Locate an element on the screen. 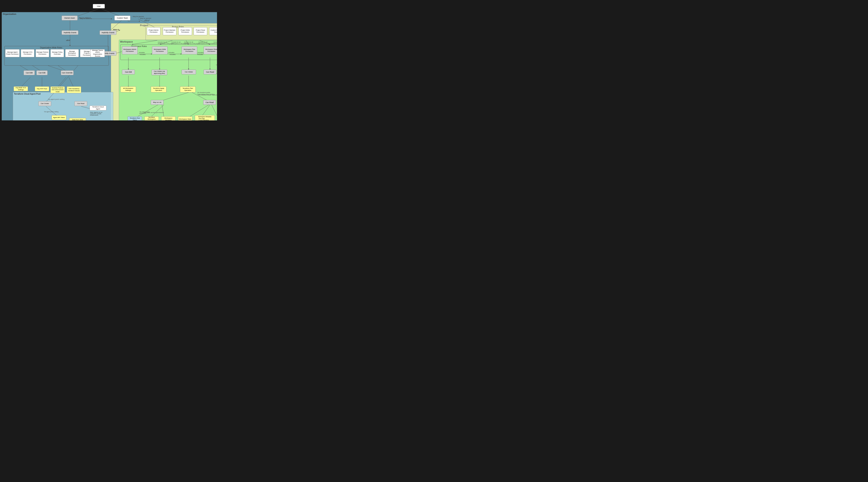 This screenshot has width=868, height=482. terraform-plan-op-node: Terraform Plan Operation is located at coordinates (188, 89).